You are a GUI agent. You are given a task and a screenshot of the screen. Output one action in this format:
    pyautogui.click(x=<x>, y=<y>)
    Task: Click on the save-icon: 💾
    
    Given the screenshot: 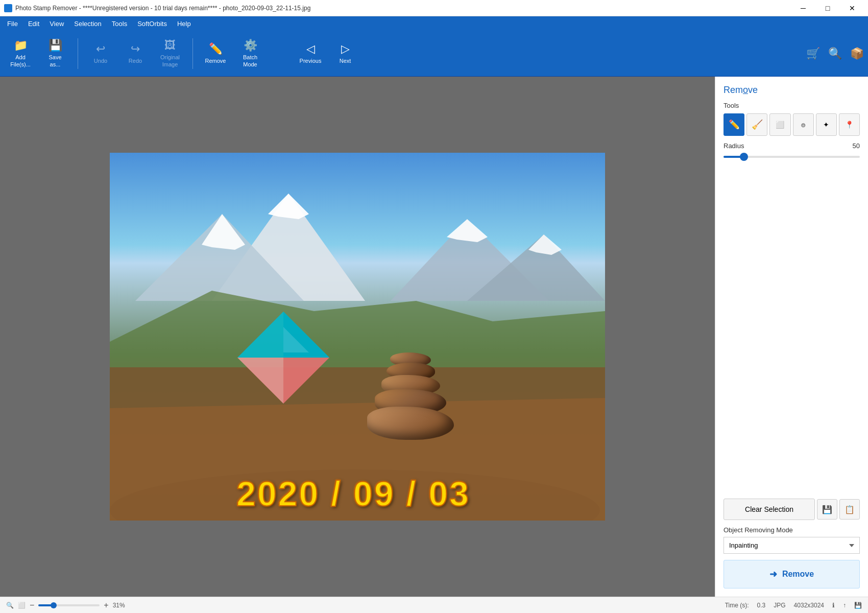 What is the action you would take?
    pyautogui.click(x=858, y=605)
    